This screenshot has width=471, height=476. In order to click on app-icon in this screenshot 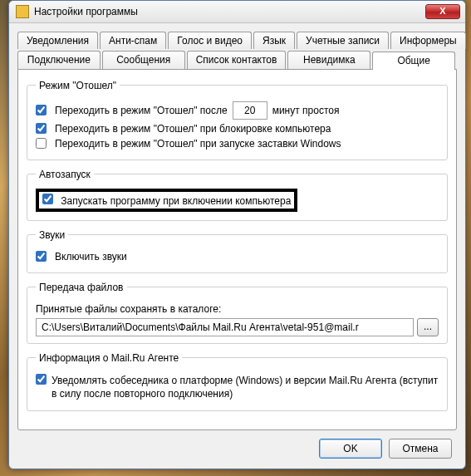, I will do `click(22, 12)`.